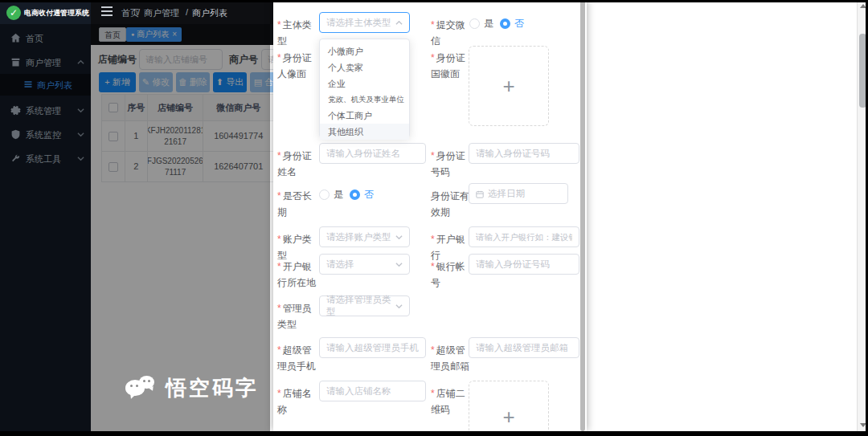 The width and height of the screenshot is (868, 436). I want to click on long-term-no-radio: 否, so click(362, 194).